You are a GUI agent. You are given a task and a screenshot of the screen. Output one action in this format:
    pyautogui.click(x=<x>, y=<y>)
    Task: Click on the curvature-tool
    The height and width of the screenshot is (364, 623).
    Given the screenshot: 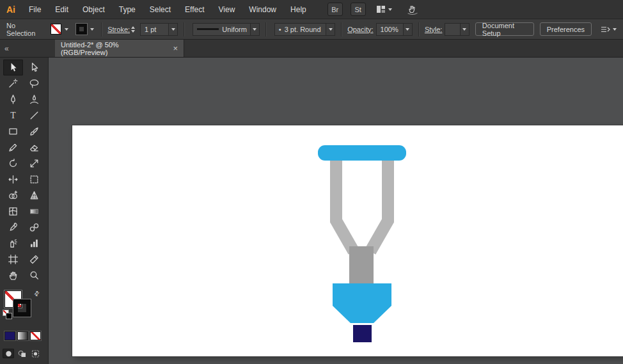 What is the action you would take?
    pyautogui.click(x=35, y=100)
    